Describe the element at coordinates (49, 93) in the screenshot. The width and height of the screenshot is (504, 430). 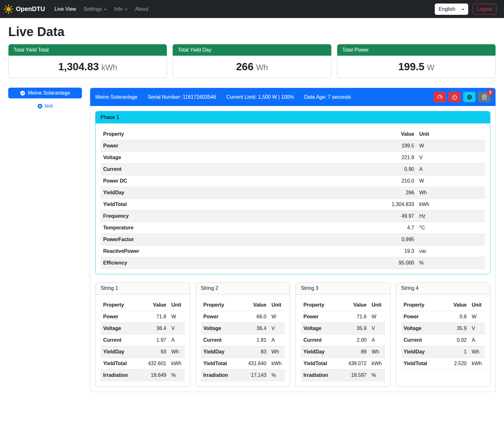
I see `inverter-select-label: Meine Solaranlage` at that location.